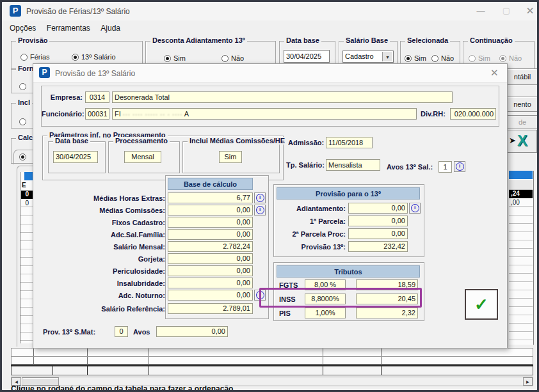 This screenshot has height=392, width=539. Describe the element at coordinates (97, 114) in the screenshot. I see `funcionario-code-field: 00031` at that location.